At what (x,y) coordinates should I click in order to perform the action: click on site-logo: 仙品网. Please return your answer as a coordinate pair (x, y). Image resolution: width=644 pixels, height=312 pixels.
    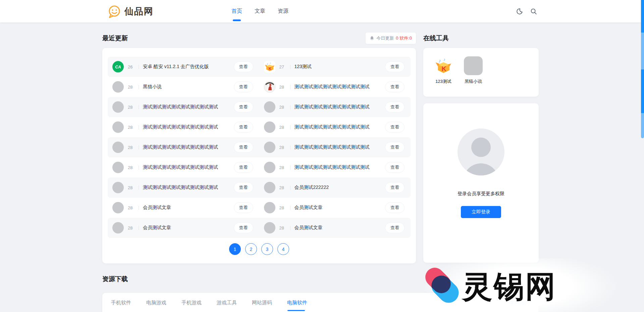
    Looking at the image, I should click on (130, 11).